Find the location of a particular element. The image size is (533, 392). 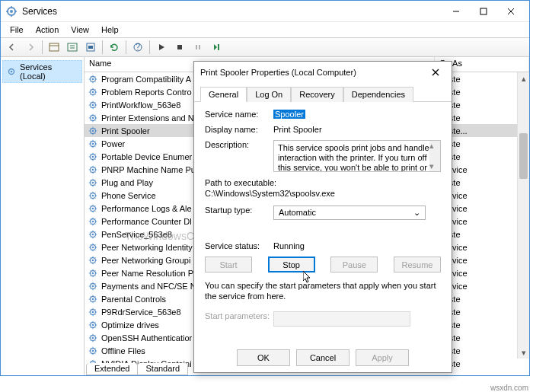

service-name-cell: PrintWorkflow_563e8 is located at coordinates (141, 105).